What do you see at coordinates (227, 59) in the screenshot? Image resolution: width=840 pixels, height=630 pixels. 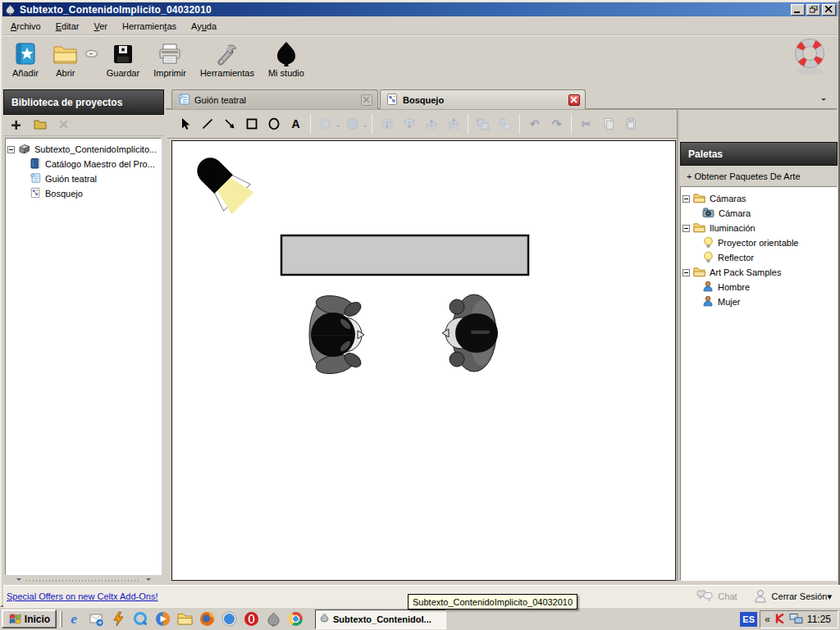 I see `tools-button: Herramientas` at bounding box center [227, 59].